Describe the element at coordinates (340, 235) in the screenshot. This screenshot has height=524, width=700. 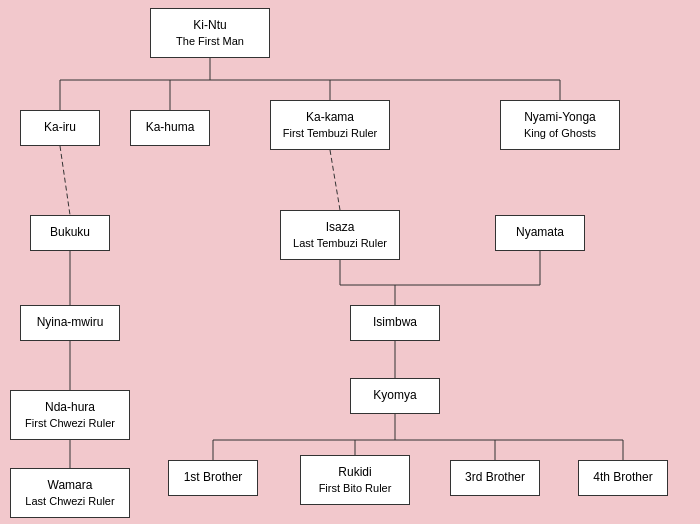
I see `node-isaza: Isaza Last Tembuzi Ruler` at that location.